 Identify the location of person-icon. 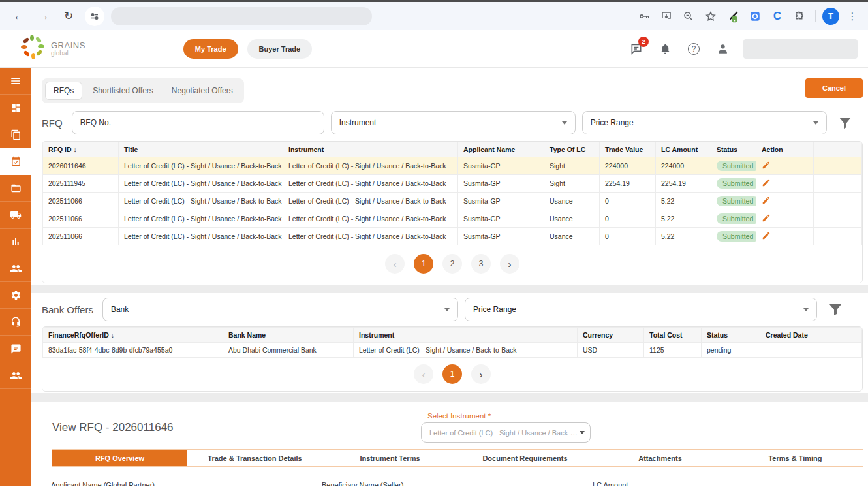
(722, 49).